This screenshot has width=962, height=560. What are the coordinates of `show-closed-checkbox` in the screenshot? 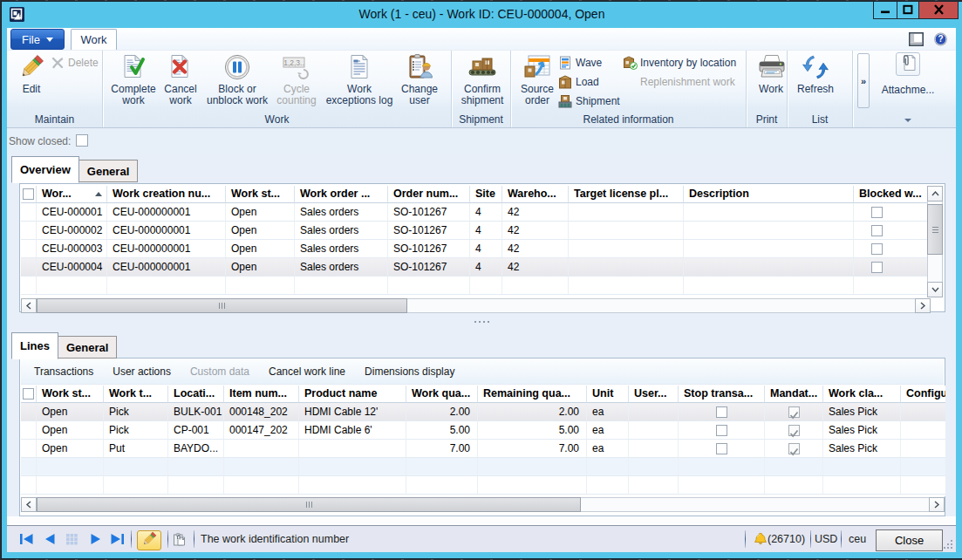 It's located at (82, 140).